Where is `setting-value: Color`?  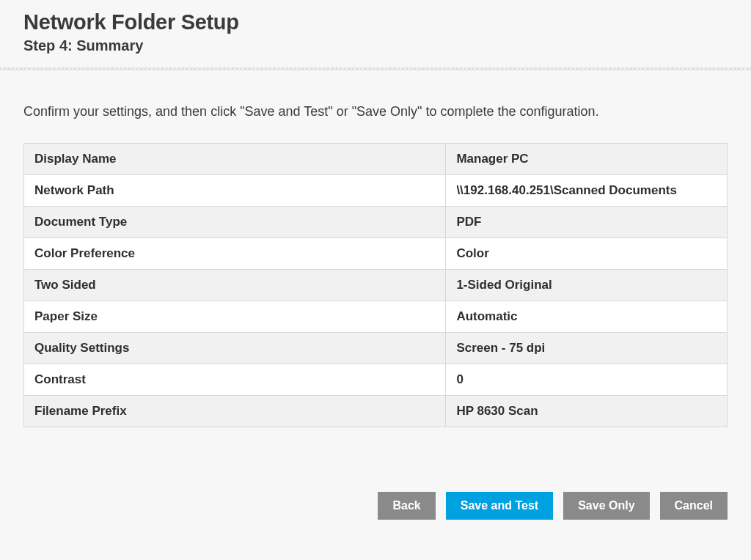
setting-value: Color is located at coordinates (587, 254).